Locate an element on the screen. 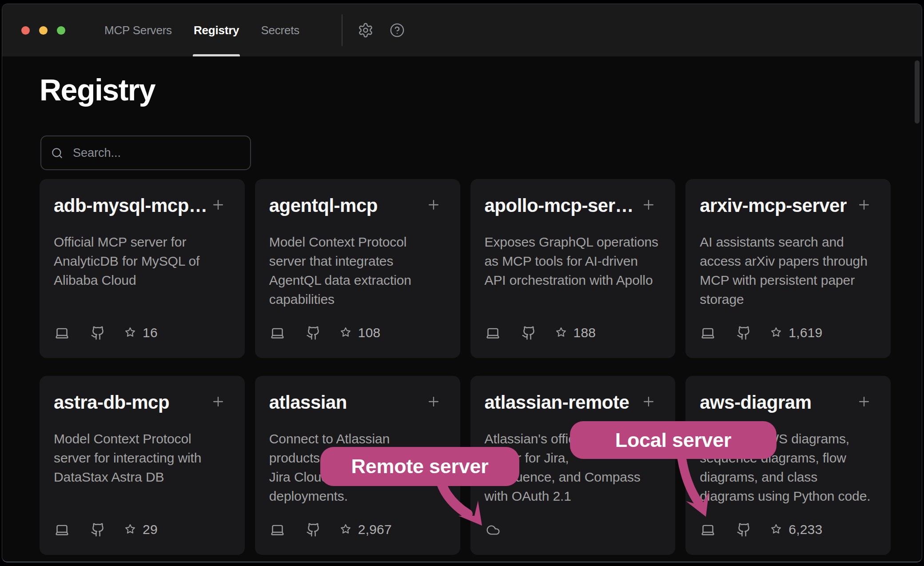  server-description: AI assistants search andaccess arXiv pap… is located at coordinates (784, 271).